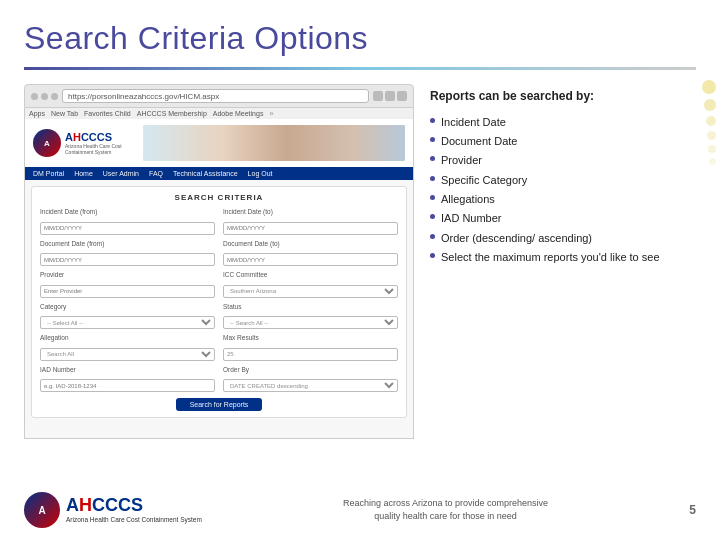 This screenshot has height=540, width=720. What do you see at coordinates (128, 292) in the screenshot?
I see `provider-input` at bounding box center [128, 292].